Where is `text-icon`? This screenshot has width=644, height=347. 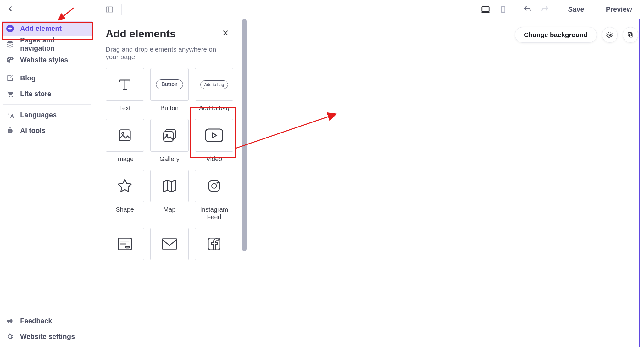 text-icon is located at coordinates (125, 84).